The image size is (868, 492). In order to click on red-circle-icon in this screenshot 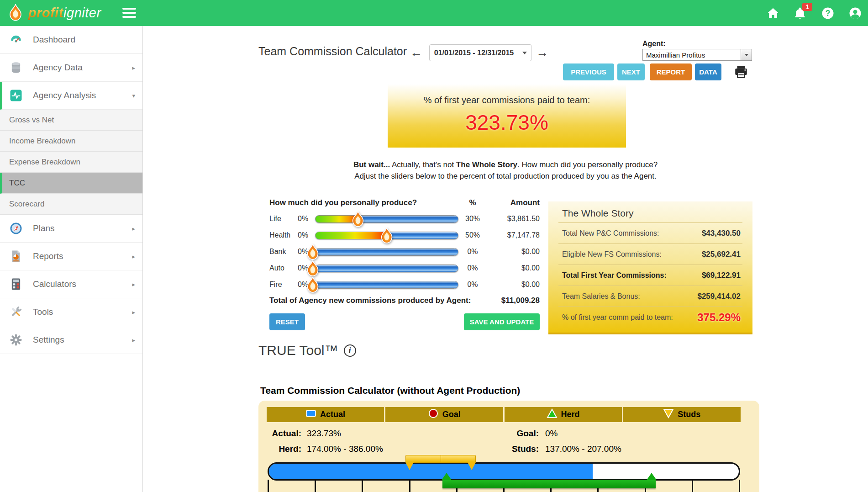, I will do `click(433, 415)`.